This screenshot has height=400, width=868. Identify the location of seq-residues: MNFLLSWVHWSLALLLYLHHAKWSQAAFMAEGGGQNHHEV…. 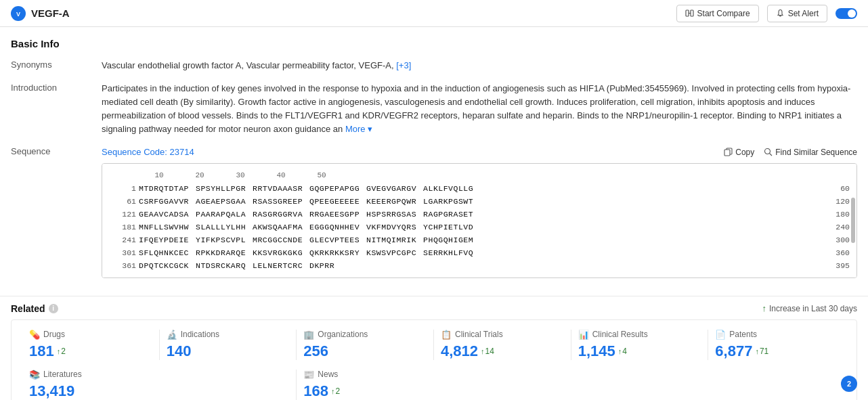
(481, 227).